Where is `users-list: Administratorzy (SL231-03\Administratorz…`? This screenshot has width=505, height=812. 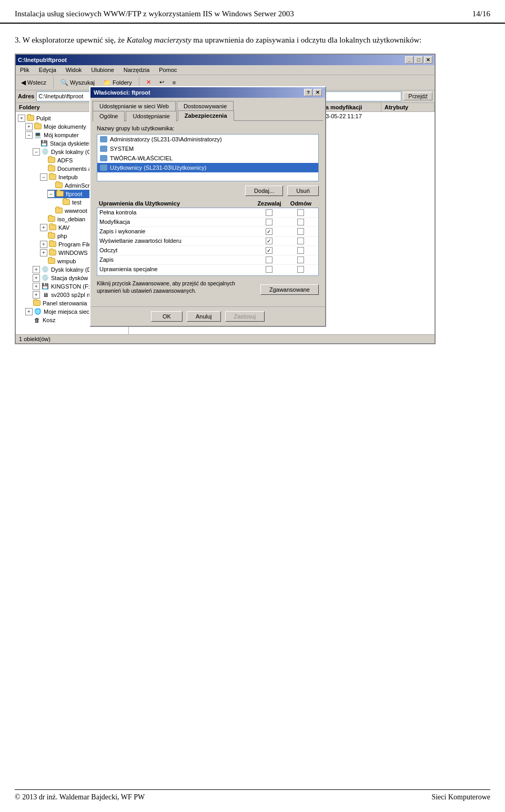
users-list: Administratorzy (SL231-03\Administratorz… is located at coordinates (208, 158).